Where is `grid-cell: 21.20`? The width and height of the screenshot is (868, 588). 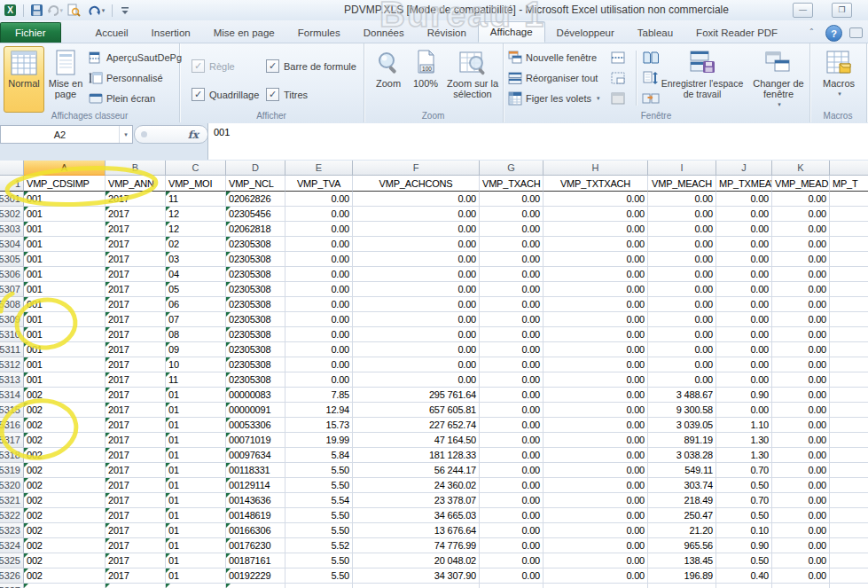
grid-cell: 21.20 is located at coordinates (683, 530).